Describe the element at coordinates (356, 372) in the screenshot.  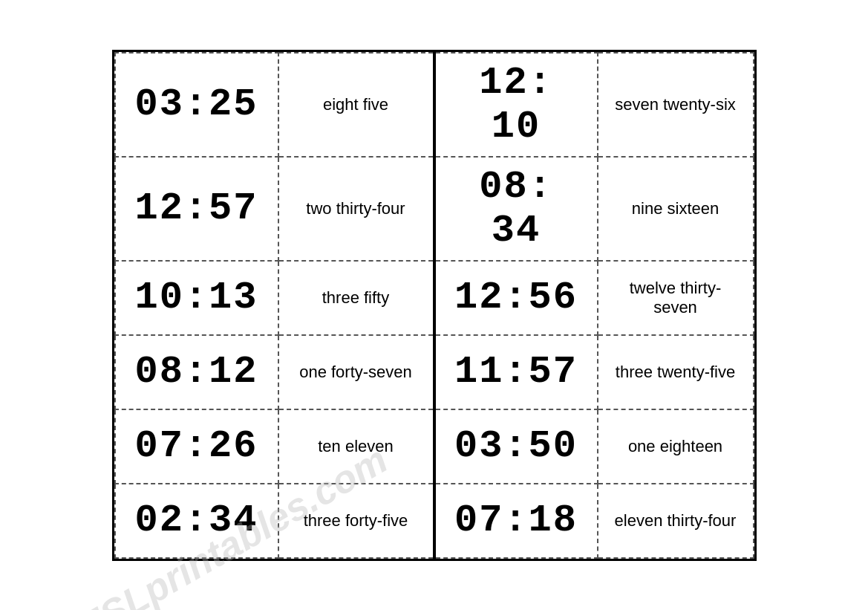
I see `word-cell-left-3: one forty-seven` at that location.